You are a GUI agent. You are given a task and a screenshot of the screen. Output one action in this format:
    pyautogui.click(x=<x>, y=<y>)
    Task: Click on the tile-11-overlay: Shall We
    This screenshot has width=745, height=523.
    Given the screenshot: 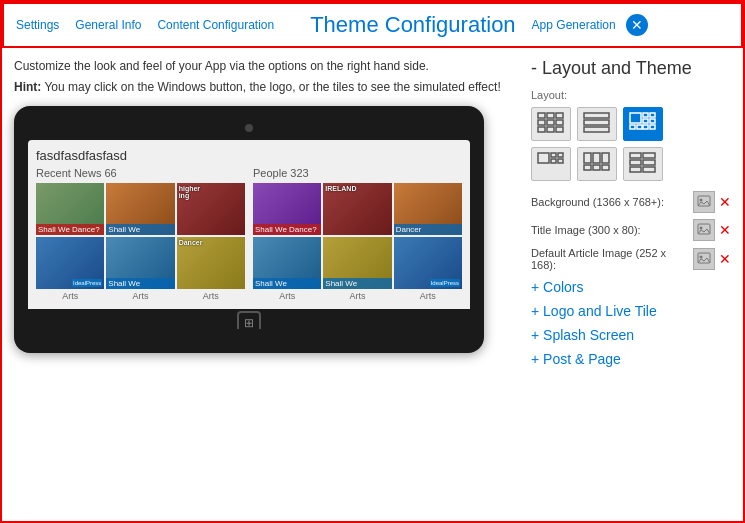 What is the action you would take?
    pyautogui.click(x=357, y=284)
    